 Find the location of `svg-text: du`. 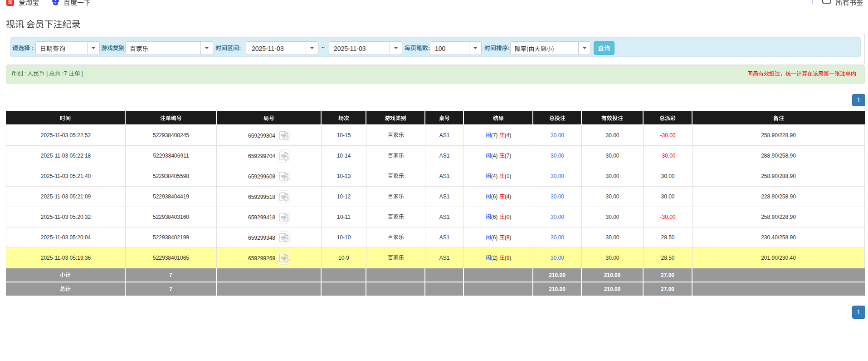

svg-text: du is located at coordinates (56, 3).